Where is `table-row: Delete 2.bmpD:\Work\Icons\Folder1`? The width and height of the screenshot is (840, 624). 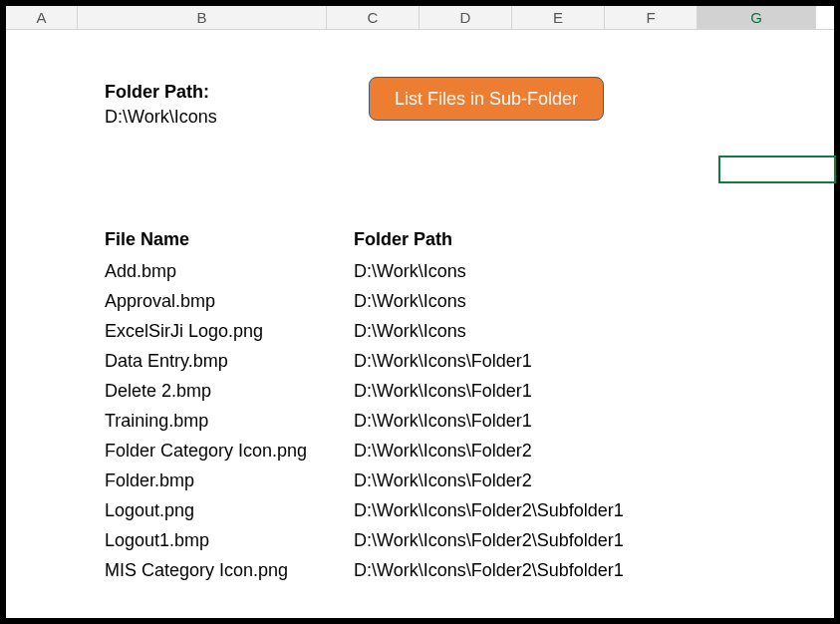 table-row: Delete 2.bmpD:\Work\Icons\Folder1 is located at coordinates (365, 391).